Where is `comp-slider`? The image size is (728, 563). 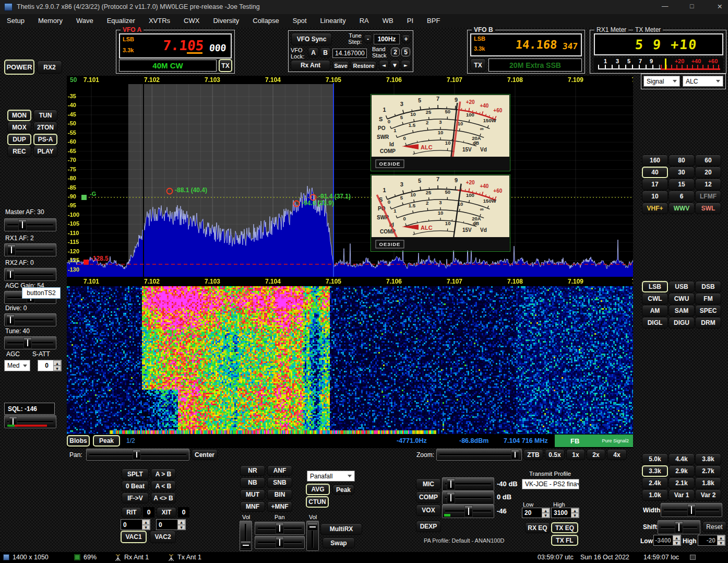
comp-slider is located at coordinates (468, 498).